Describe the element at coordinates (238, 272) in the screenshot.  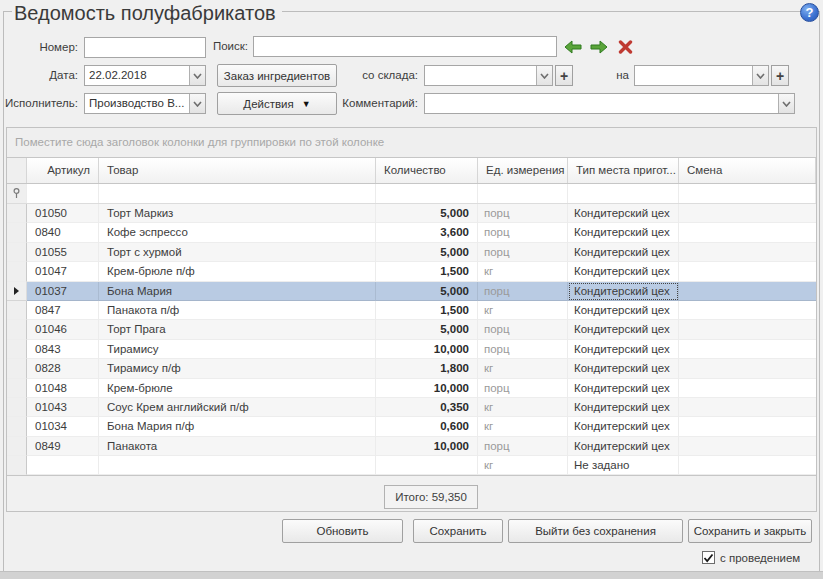
I see `cell-product: Крем-брюле п/ф` at that location.